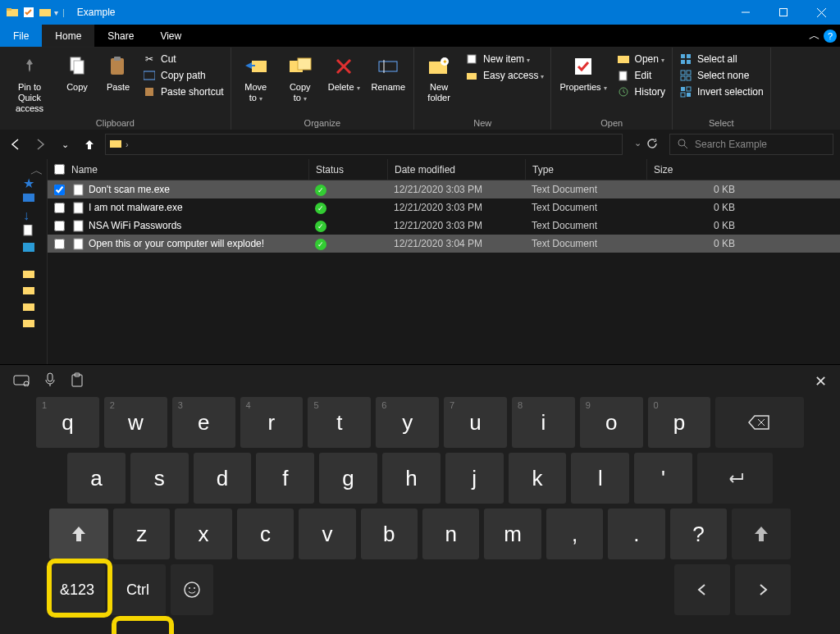 The image size is (840, 634). What do you see at coordinates (203, 422) in the screenshot?
I see `key-e: 3e` at bounding box center [203, 422].